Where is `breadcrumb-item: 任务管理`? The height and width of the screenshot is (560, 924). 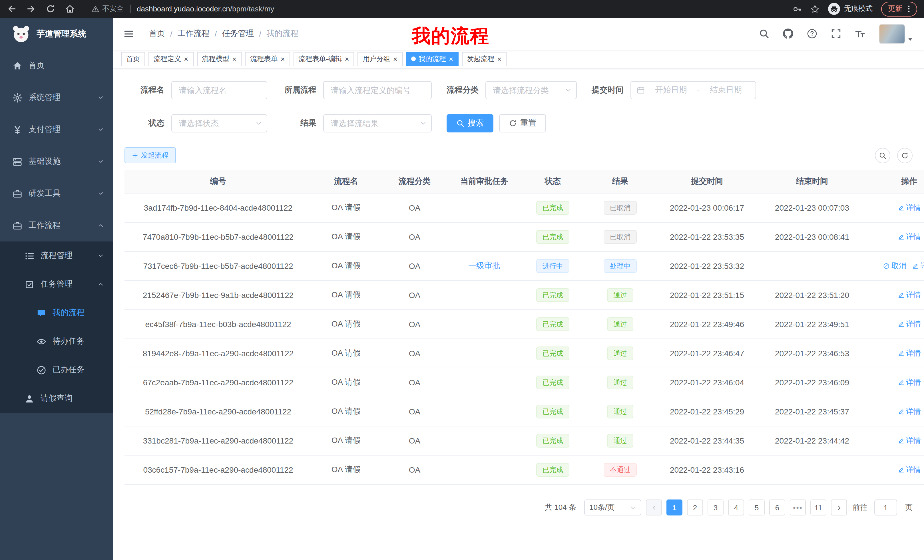
breadcrumb-item: 任务管理 is located at coordinates (238, 34).